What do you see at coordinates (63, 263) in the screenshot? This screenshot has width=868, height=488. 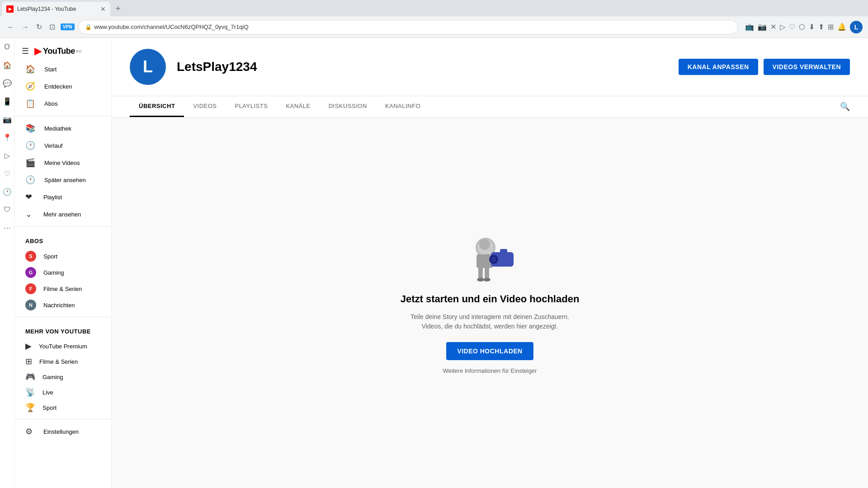 I see `youtube-sidebar: ☰ ▶ YouTube EO 🏠 Start 🧭 Entdecken 📋 Abo…` at bounding box center [63, 263].